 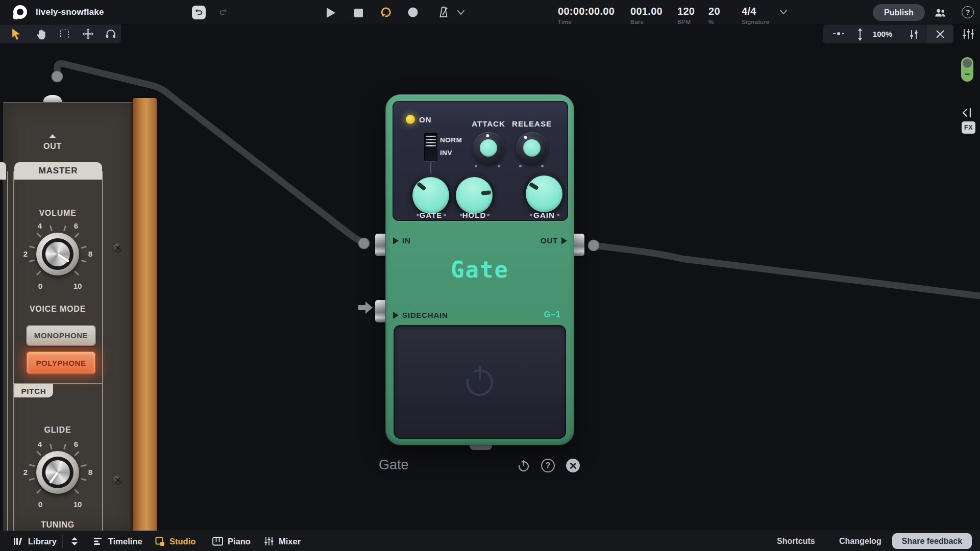 I want to click on project-title: lively-snowflake, so click(x=70, y=12).